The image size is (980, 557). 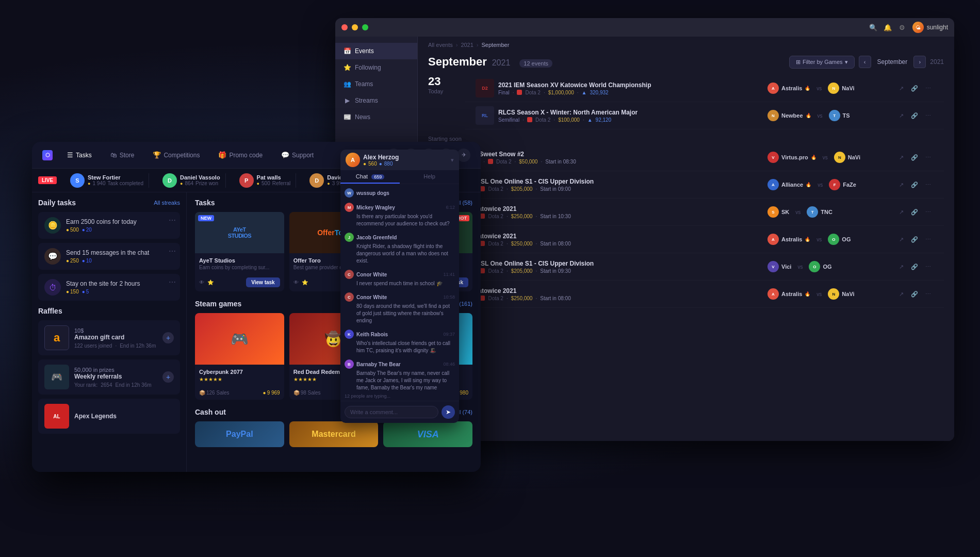 I want to click on chat-dropdown-icon: ▾, so click(x=452, y=160).